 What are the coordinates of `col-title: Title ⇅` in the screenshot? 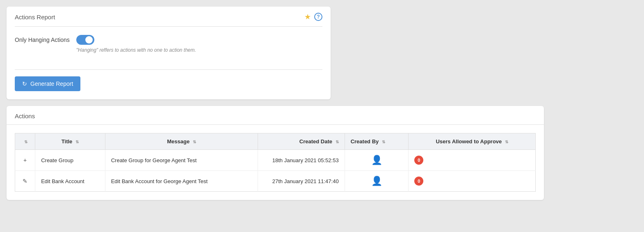 It's located at (71, 142).